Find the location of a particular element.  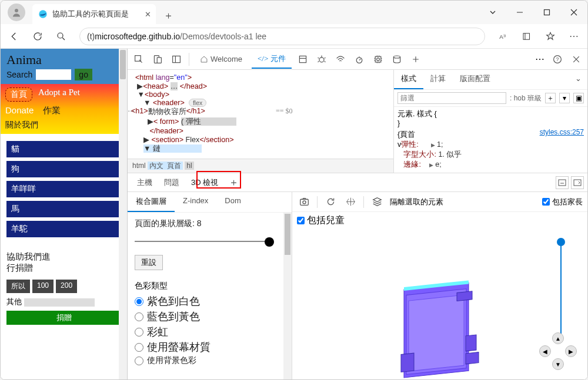

minimize-button is located at coordinates (520, 12).